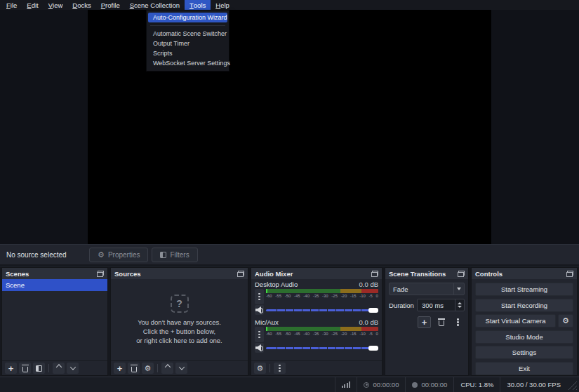 This screenshot has height=392, width=579. What do you see at coordinates (180, 273) in the screenshot?
I see `sources-panel-header: Sources` at bounding box center [180, 273].